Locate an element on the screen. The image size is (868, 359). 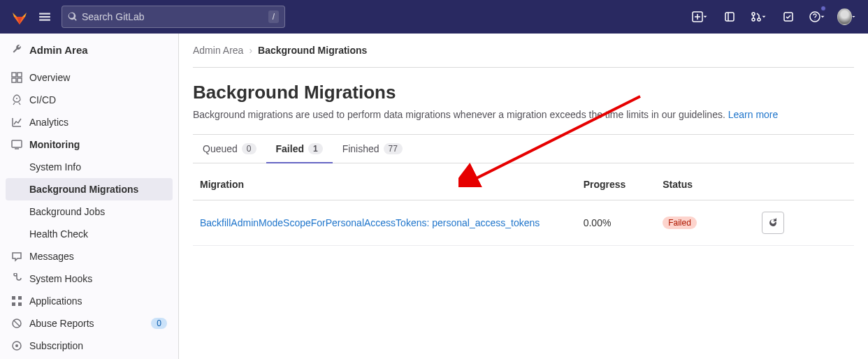
tab-label: Finished is located at coordinates (361, 149).